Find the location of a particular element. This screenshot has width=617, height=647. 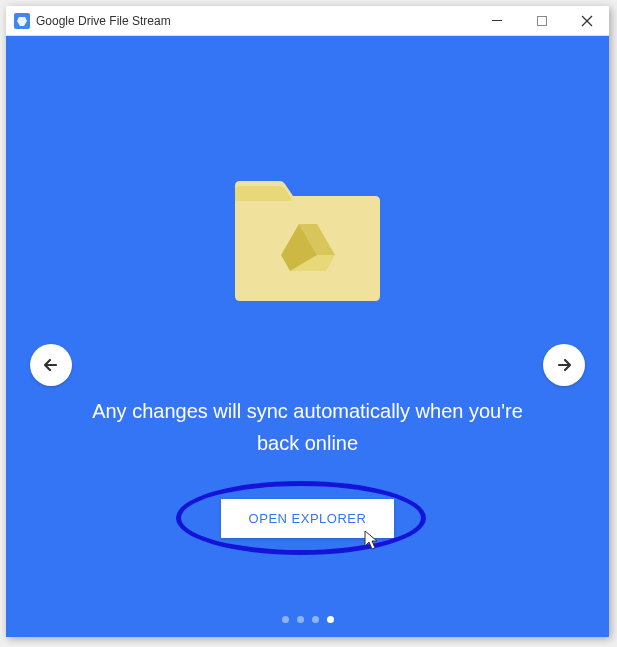

previous-button is located at coordinates (51, 365).